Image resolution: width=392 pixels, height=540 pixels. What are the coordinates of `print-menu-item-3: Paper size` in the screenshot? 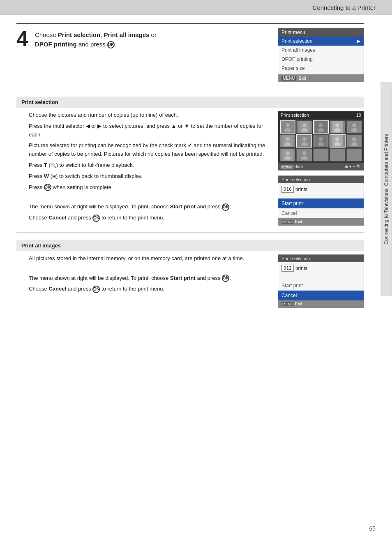 It's located at (321, 68).